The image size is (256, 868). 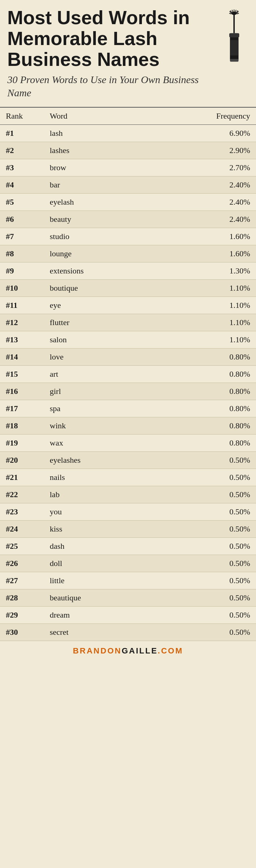 What do you see at coordinates (97, 323) in the screenshot?
I see `cell-word: flutter` at bounding box center [97, 323].